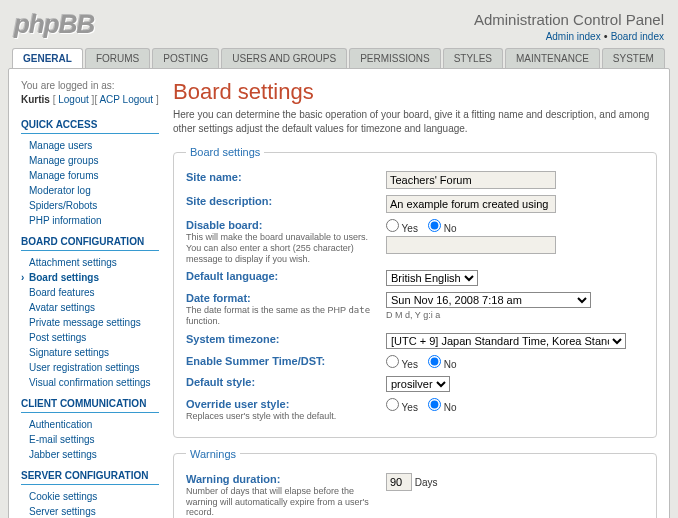  I want to click on sidebar-item: Board settings, so click(90, 278).